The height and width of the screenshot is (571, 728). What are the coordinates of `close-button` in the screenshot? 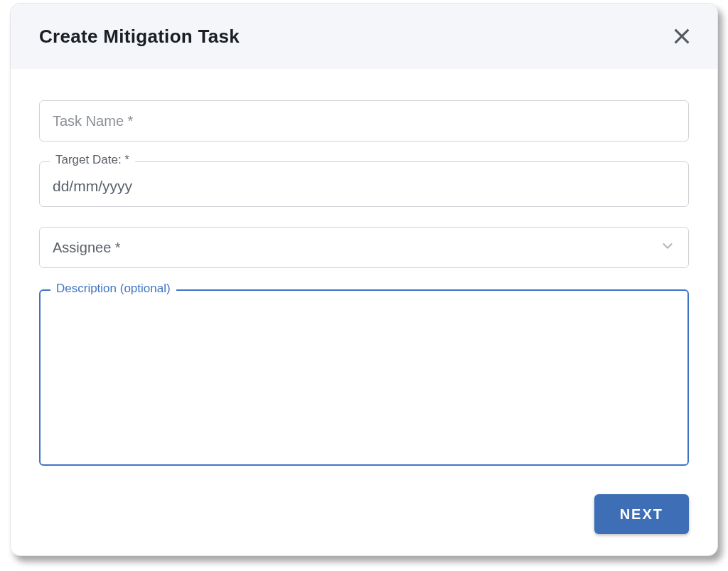 It's located at (682, 36).